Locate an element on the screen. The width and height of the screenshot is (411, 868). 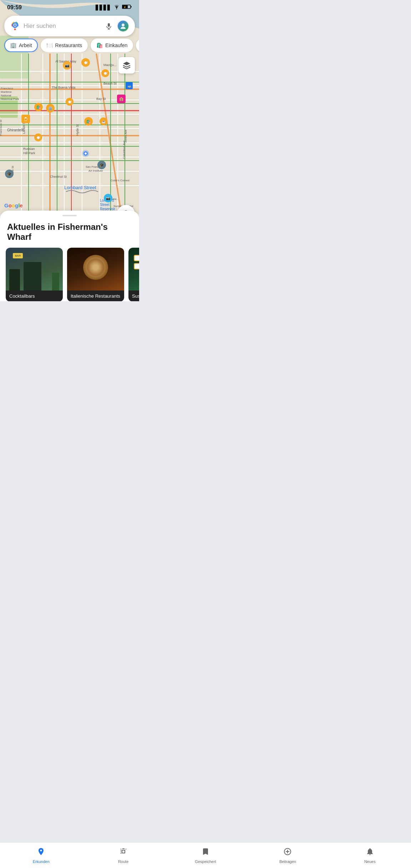
filter-arbeit-label: Arbeit is located at coordinates (26, 45).